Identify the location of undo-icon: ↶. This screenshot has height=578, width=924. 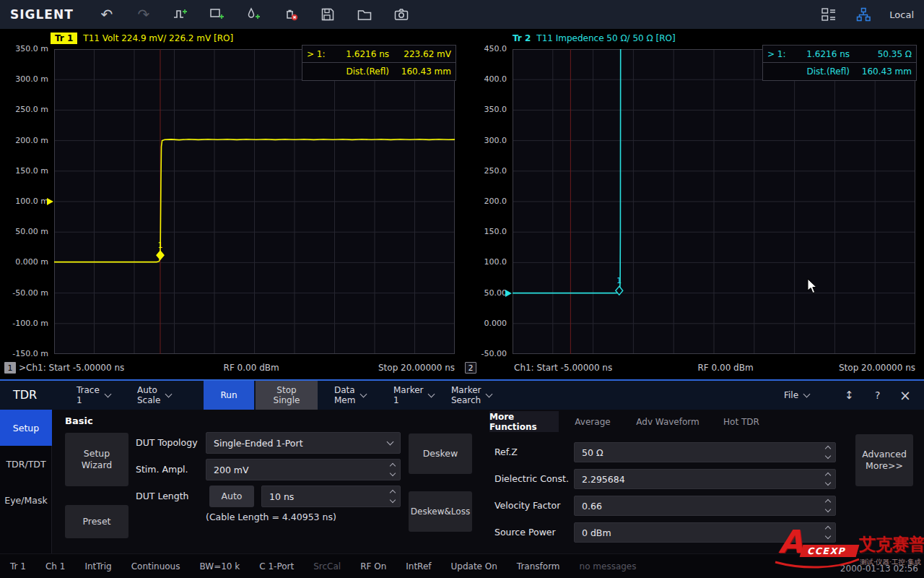
(107, 14).